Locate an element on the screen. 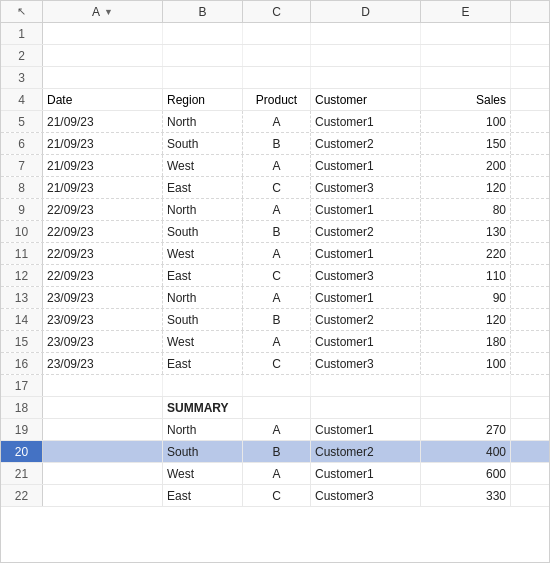 The image size is (550, 563). cell-e: 150 is located at coordinates (466, 144).